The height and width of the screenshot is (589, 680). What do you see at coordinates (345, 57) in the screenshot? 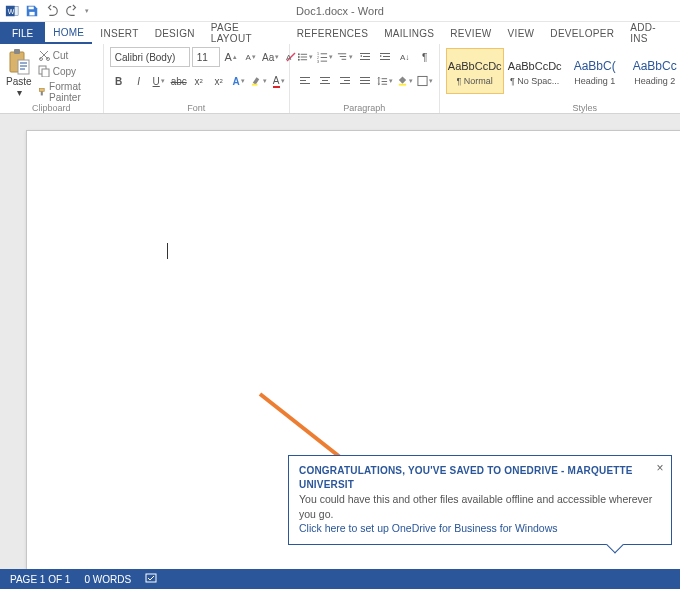
I see `multilevel-list-button: ▾` at bounding box center [345, 57].